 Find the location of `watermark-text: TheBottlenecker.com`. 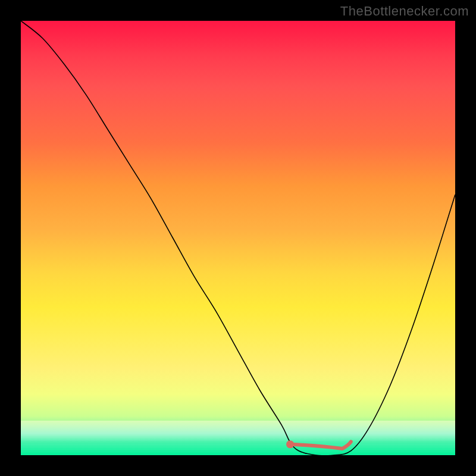

watermark-text: TheBottlenecker.com is located at coordinates (405, 11).